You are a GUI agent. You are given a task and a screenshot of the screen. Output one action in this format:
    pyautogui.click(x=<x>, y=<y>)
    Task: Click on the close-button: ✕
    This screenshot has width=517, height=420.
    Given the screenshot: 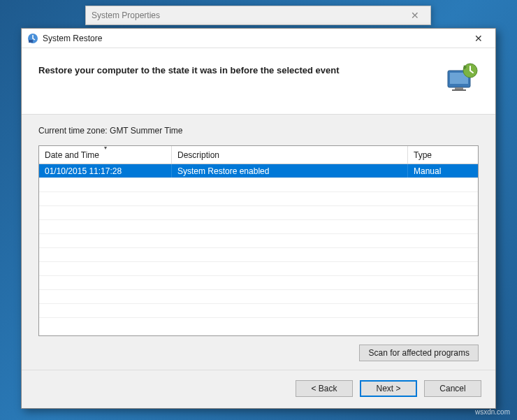 What is the action you would take?
    pyautogui.click(x=479, y=38)
    